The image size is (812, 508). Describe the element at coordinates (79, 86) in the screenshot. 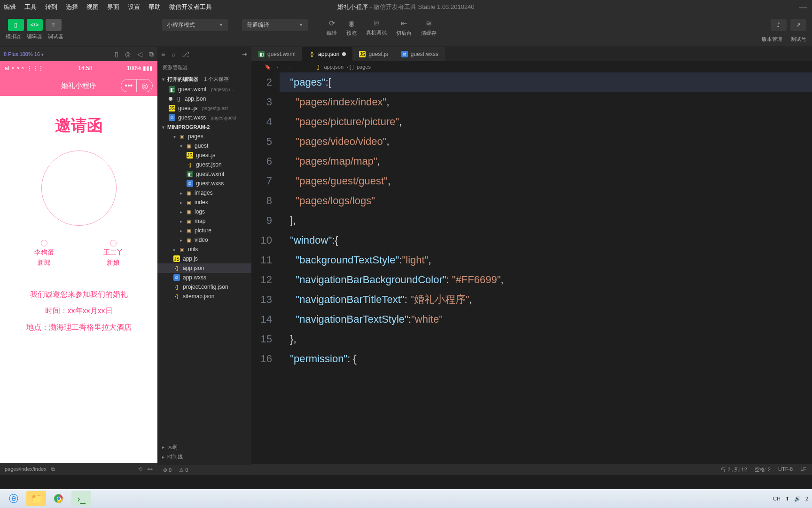

I see `nav-title: 婚礼小程序` at that location.